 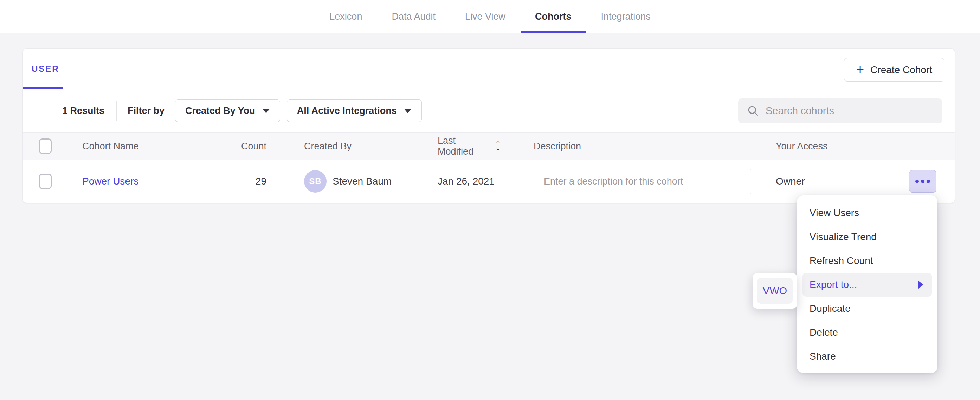 What do you see at coordinates (921, 285) in the screenshot?
I see `submenu-arrow-icon` at bounding box center [921, 285].